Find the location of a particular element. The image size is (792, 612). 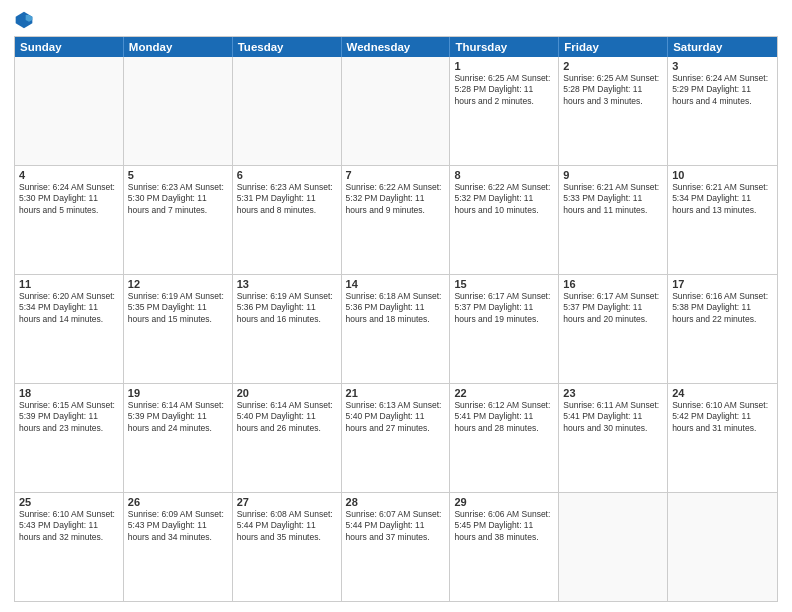

day-info: Sunrise: 6:20 AM Sunset: 5:34 PM Dayligh… is located at coordinates (69, 308).